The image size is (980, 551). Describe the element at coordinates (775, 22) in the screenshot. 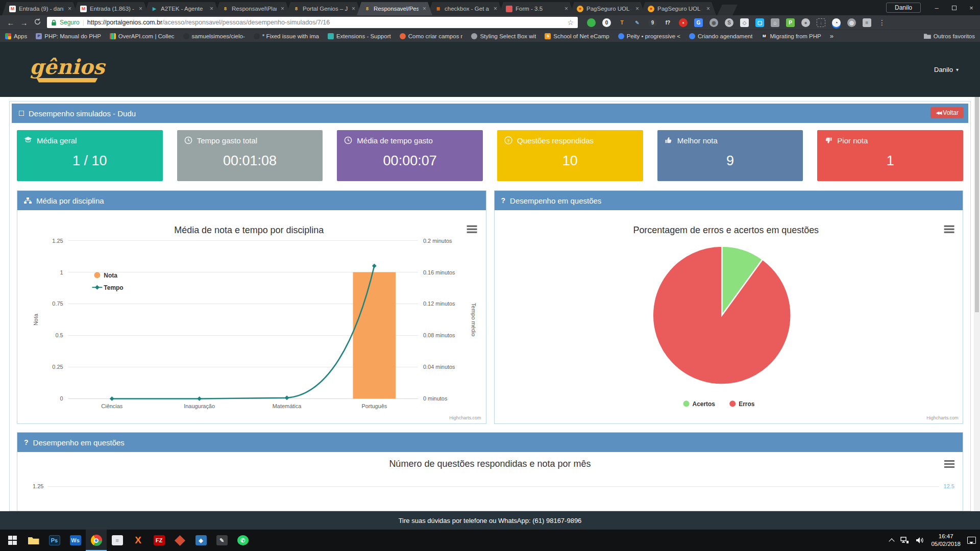

I see `building-icon: ⌂` at that location.